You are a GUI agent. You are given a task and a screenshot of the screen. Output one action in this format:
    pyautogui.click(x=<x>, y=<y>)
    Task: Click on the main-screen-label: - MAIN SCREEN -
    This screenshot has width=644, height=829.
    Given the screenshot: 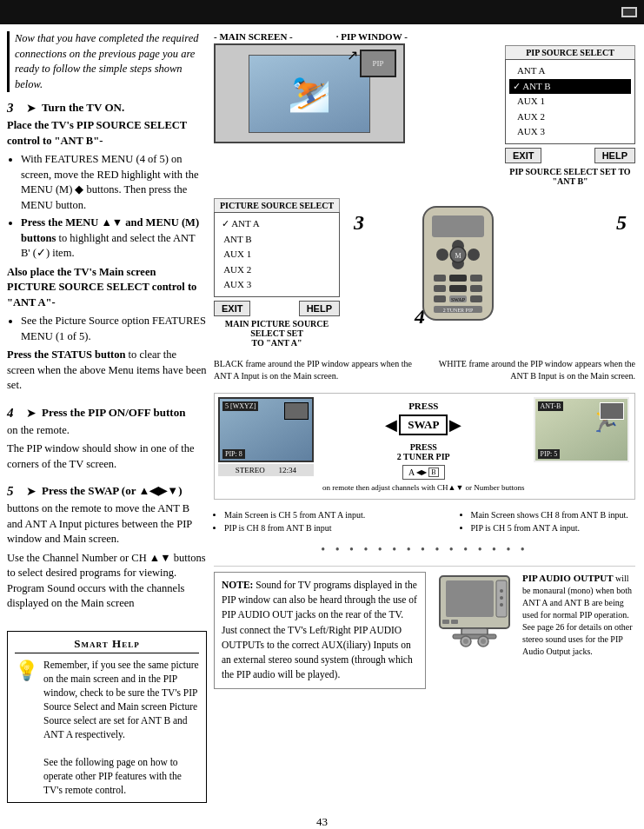 What is the action you would take?
    pyautogui.click(x=254, y=36)
    